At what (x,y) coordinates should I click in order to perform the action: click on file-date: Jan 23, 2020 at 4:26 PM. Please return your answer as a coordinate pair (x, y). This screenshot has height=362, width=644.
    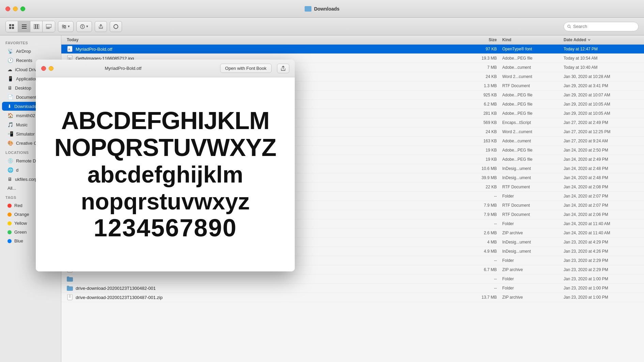
    Looking at the image, I should click on (601, 251).